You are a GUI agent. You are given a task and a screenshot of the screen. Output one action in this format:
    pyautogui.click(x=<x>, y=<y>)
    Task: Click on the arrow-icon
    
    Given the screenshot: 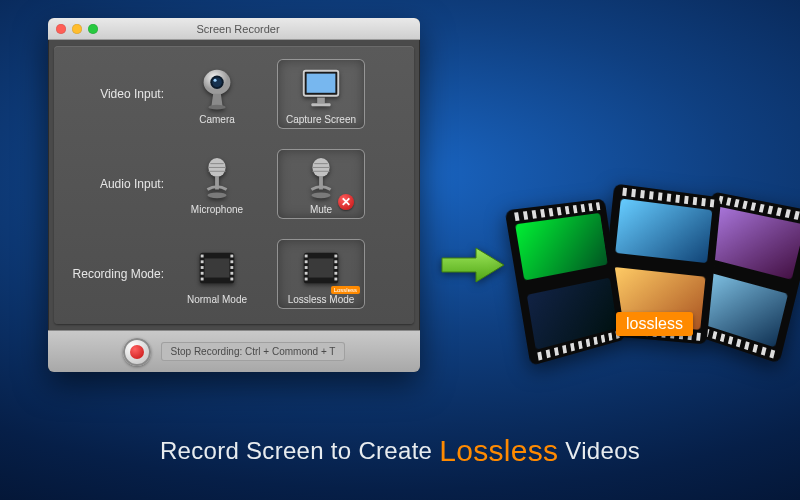 What is the action you would take?
    pyautogui.click(x=473, y=265)
    